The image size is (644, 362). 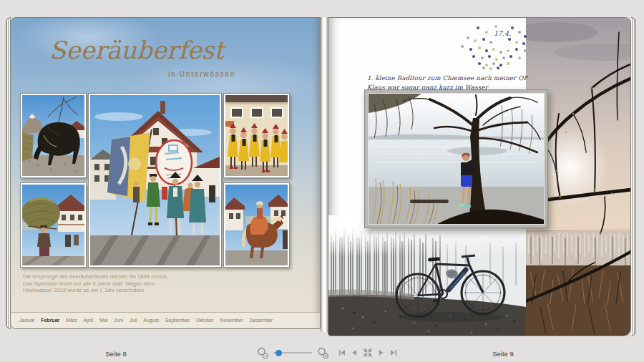 I want to click on month-item: Oktober, so click(x=205, y=321).